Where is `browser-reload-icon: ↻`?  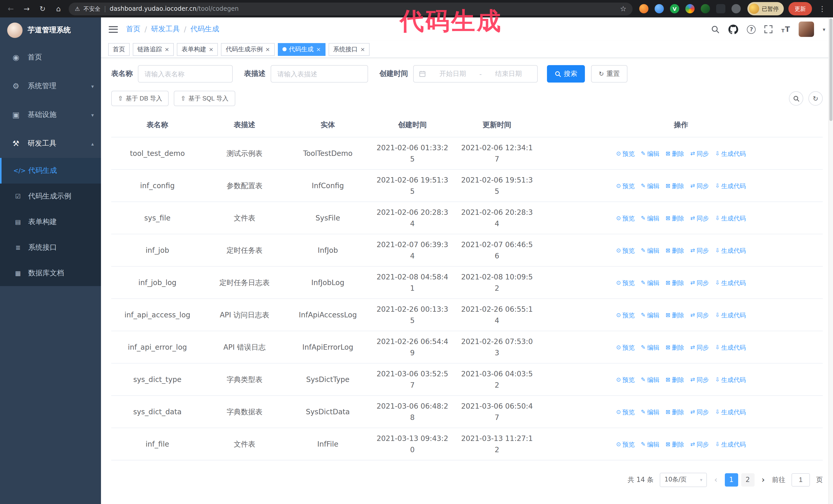 browser-reload-icon: ↻ is located at coordinates (43, 9).